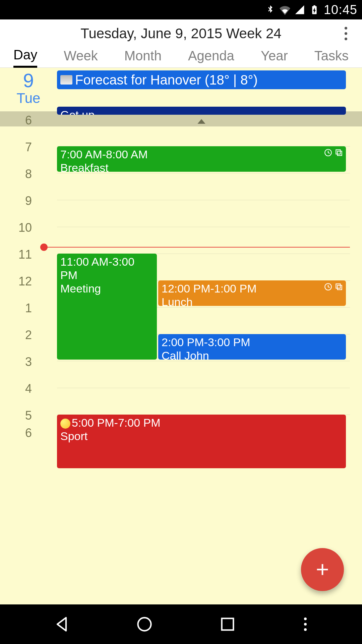  I want to click on tab-day: Day, so click(25, 58).